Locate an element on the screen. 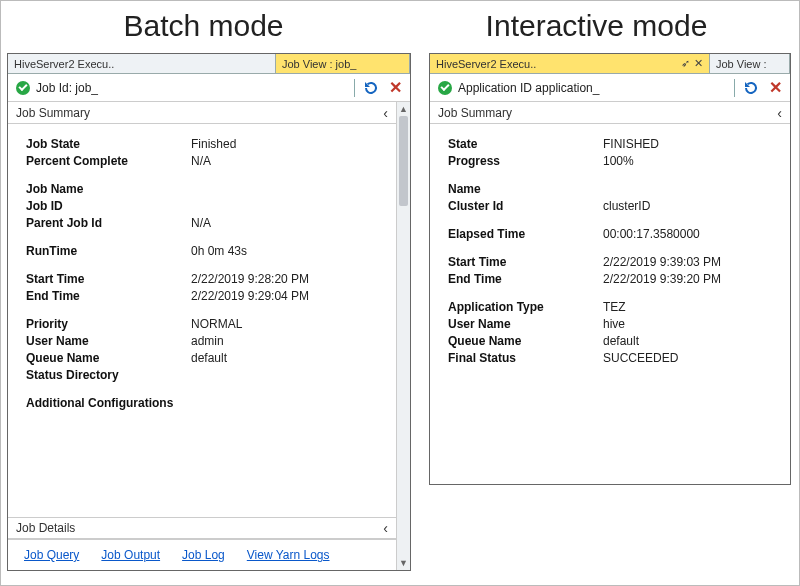 The height and width of the screenshot is (586, 800). v-state: FINISHED is located at coordinates (690, 144).